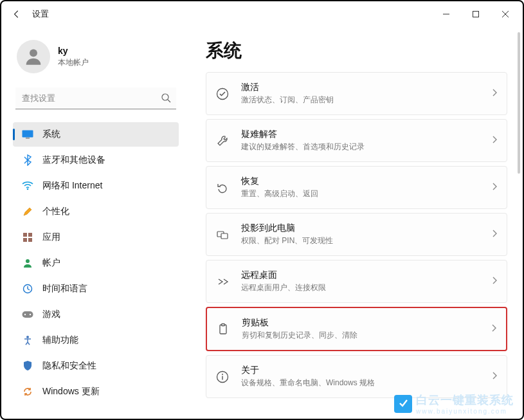  I want to click on sidebar-item-time: 时间和语言, so click(96, 289).